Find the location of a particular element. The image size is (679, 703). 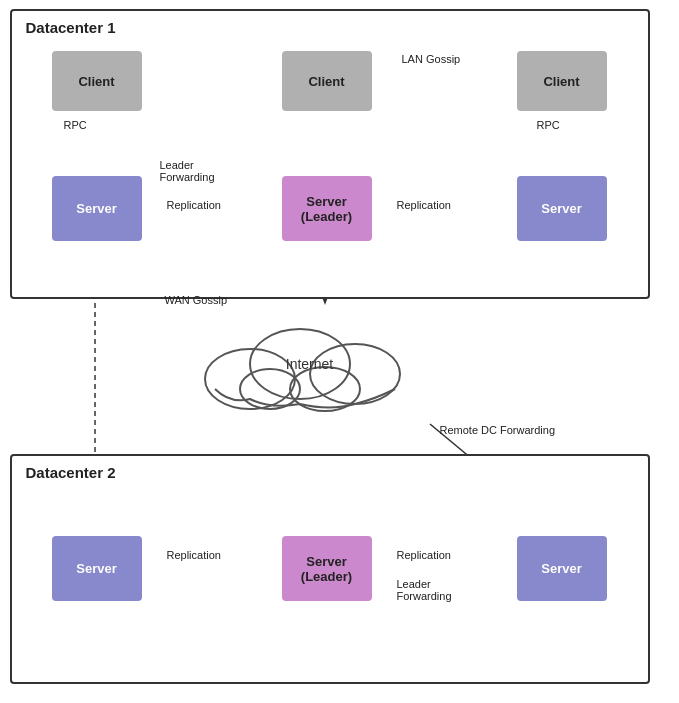

replication-left-dc1-label: Replication is located at coordinates (194, 205).